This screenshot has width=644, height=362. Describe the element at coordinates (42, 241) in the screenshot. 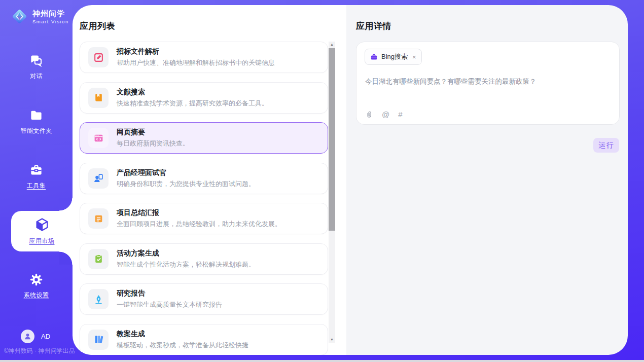

I see `sidebar-item-label: 应用市场` at that location.